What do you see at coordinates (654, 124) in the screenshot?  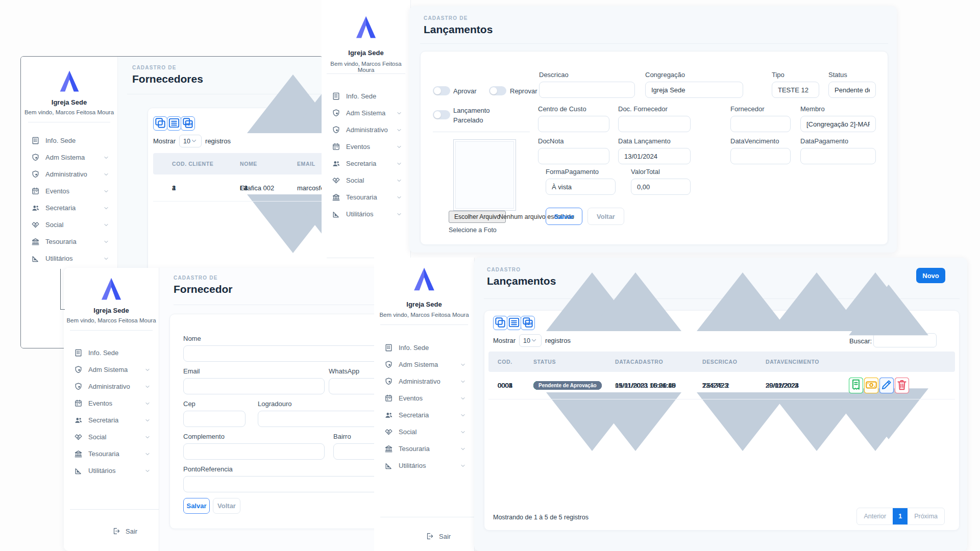 I see `doc-fornecedor-input` at bounding box center [654, 124].